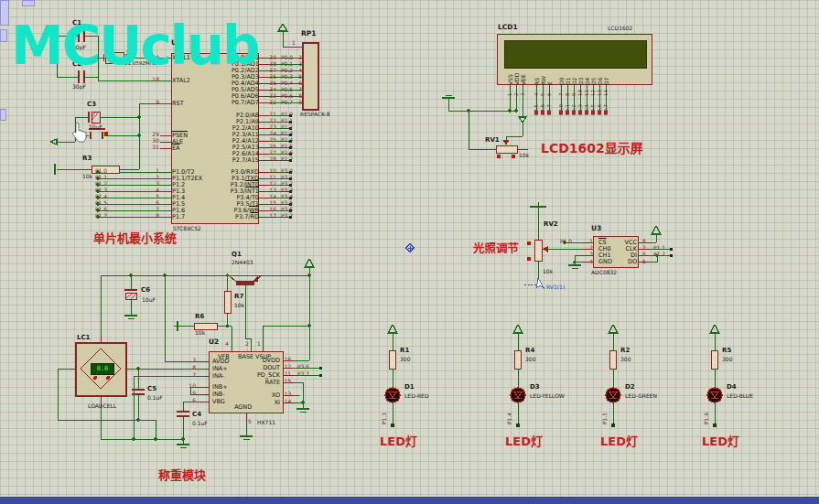 The width and height of the screenshot is (819, 504). Describe the element at coordinates (562, 92) in the screenshot. I see `lcd-pin: D07P0.0` at that location.